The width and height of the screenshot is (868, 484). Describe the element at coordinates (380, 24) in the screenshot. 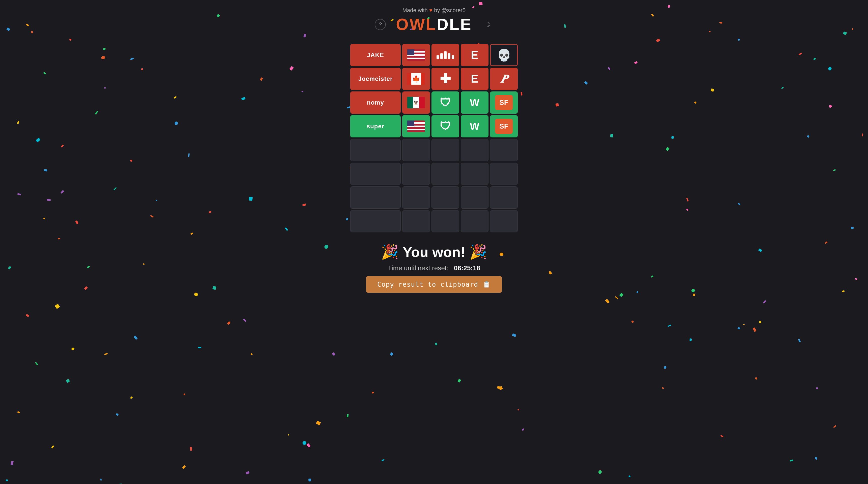

I see `question-icon: ?` at that location.